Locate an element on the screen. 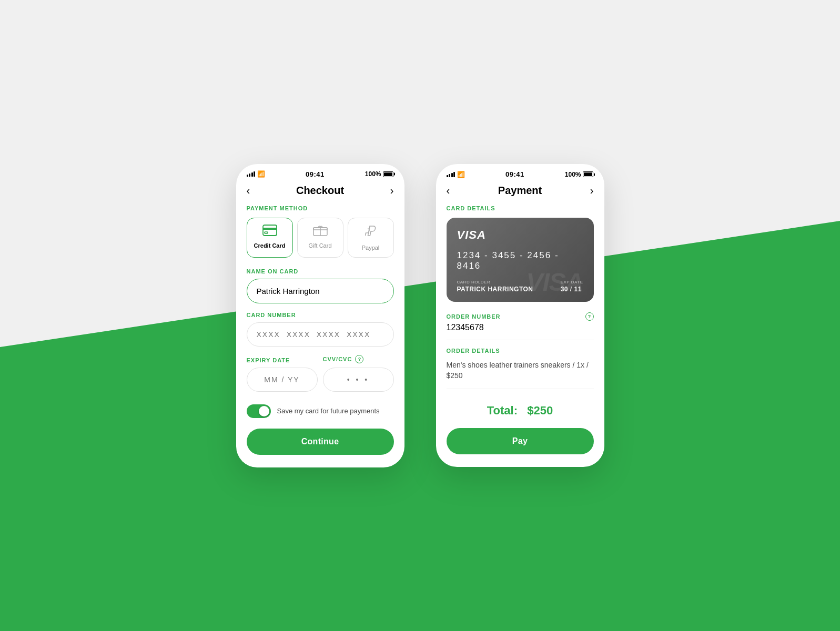 This screenshot has height=631, width=840. gift-card-icon is located at coordinates (320, 232).